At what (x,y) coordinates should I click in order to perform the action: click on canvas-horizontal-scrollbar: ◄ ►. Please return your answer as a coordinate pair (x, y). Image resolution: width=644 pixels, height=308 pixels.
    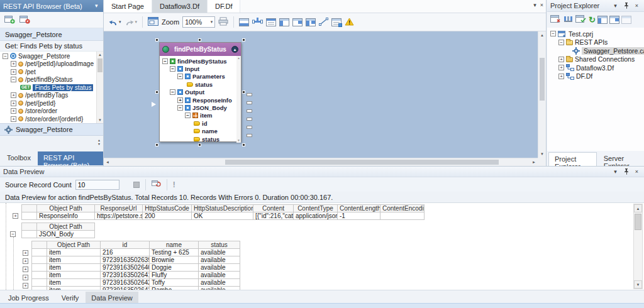
    Looking at the image, I should click on (321, 162).